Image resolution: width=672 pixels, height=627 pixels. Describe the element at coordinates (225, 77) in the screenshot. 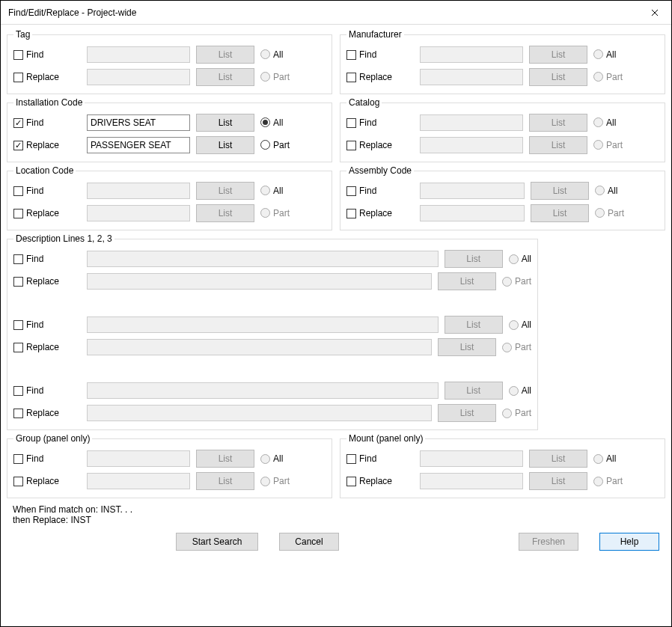

I see `tag-replace-list-button: List` at that location.